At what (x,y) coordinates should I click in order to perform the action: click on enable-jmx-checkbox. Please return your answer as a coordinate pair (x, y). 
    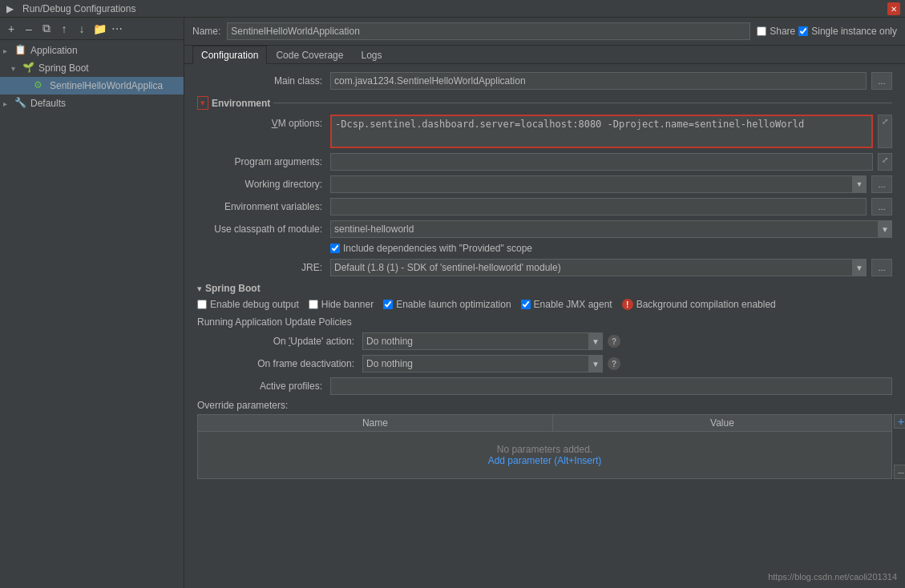
    Looking at the image, I should click on (526, 304).